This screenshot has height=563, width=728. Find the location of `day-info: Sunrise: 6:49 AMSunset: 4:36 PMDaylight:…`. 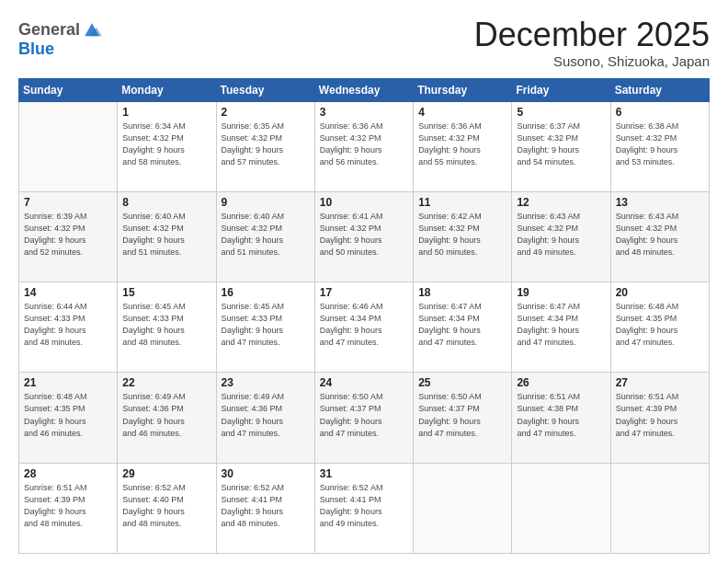

day-info: Sunrise: 6:49 AMSunset: 4:36 PMDaylight:… is located at coordinates (266, 415).